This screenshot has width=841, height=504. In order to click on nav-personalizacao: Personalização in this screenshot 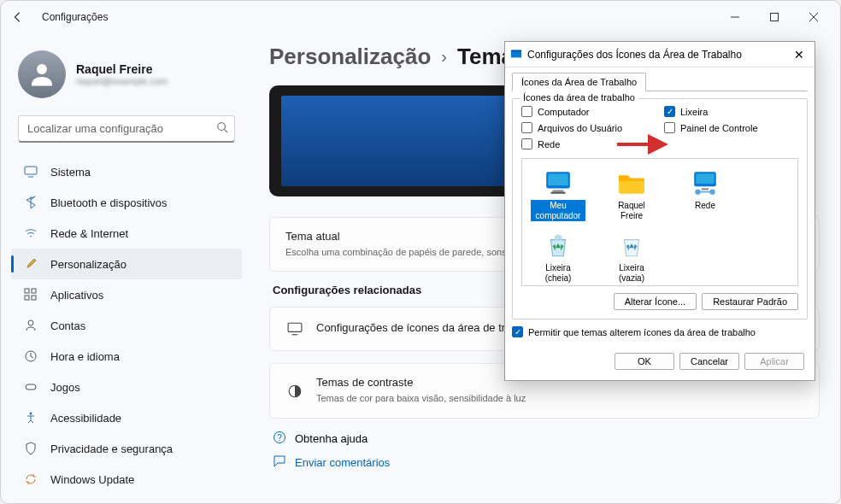, I will do `click(126, 264)`.